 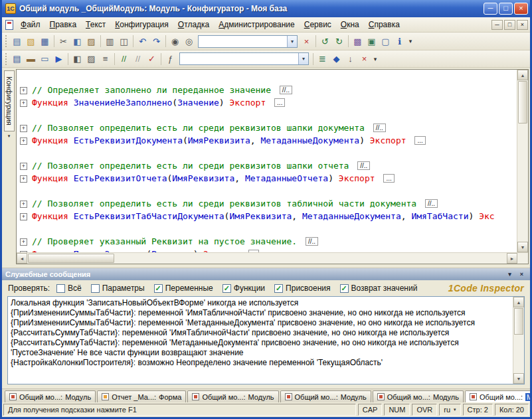 What do you see at coordinates (9, 101) in the screenshot?
I see `configuration-dock-tab: Конфигурация` at bounding box center [9, 101].